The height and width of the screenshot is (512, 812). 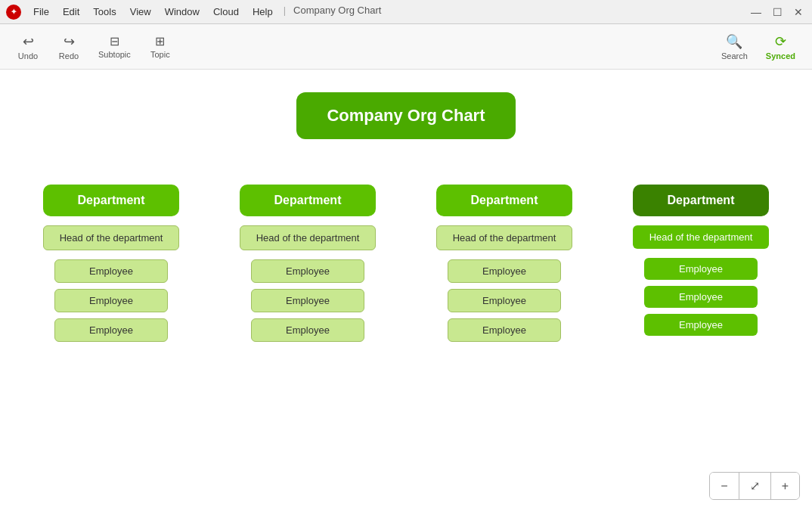 I want to click on search-icon: 🔍, so click(x=734, y=42).